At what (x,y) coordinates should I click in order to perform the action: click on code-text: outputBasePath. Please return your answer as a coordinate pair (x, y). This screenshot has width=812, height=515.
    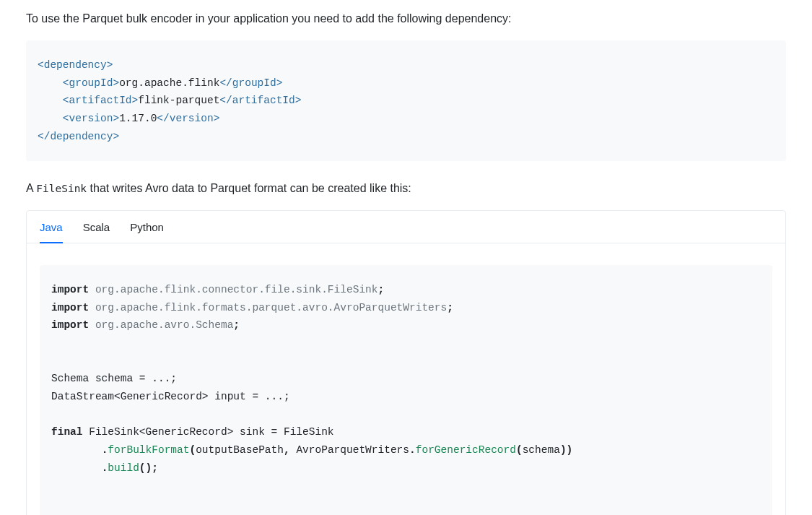
    Looking at the image, I should click on (240, 450).